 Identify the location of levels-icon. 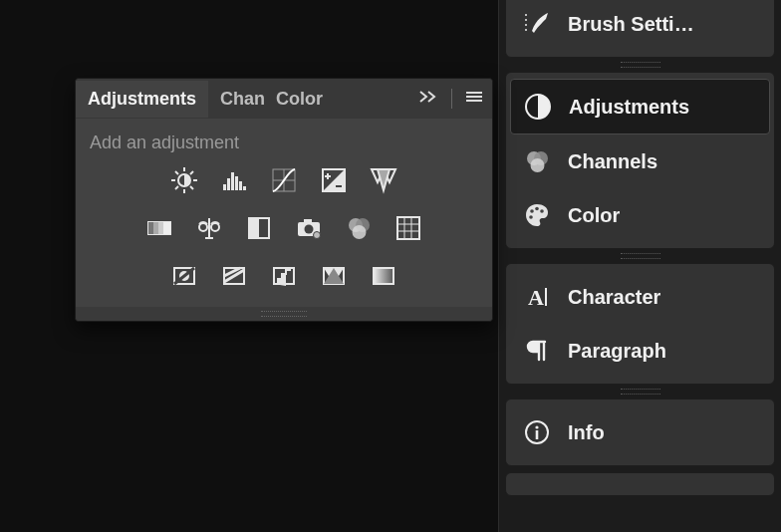
(234, 180).